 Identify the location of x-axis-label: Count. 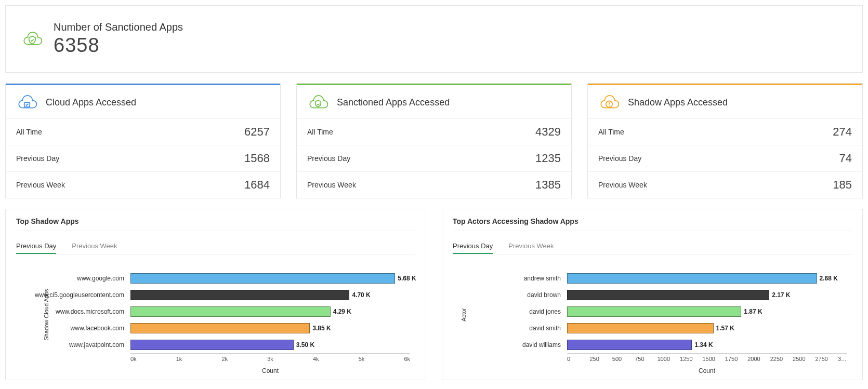
(270, 371).